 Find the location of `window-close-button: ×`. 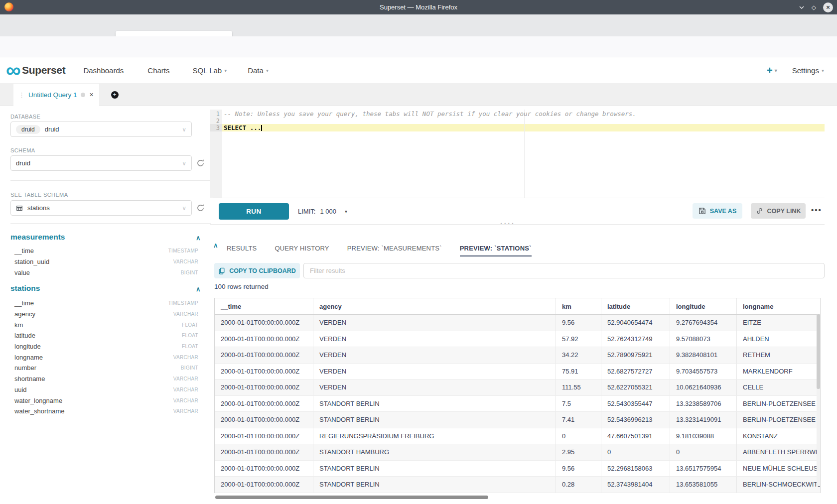

window-close-button: × is located at coordinates (828, 7).